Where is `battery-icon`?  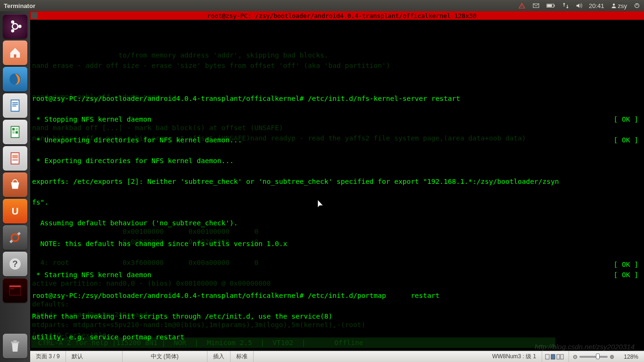
battery-icon is located at coordinates (551, 6).